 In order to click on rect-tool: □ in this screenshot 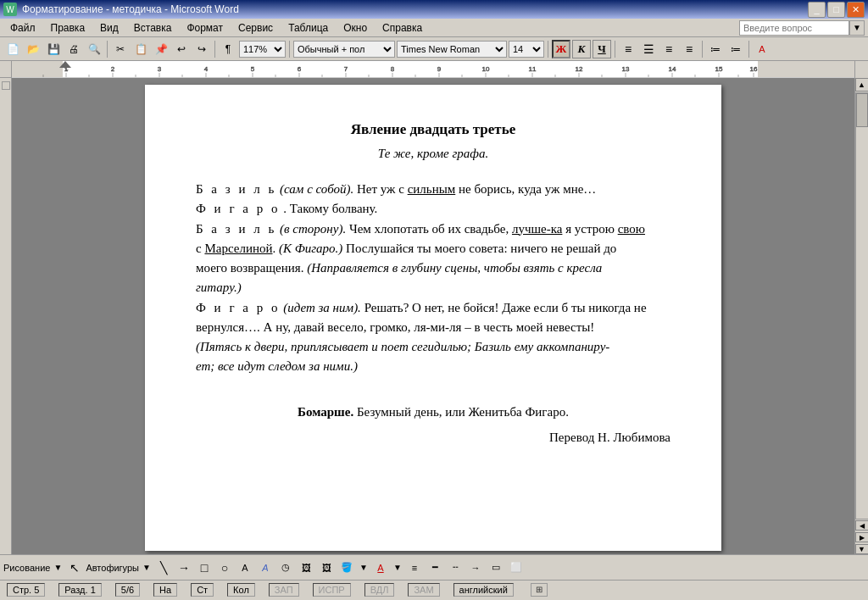, I will do `click(204, 568)`.